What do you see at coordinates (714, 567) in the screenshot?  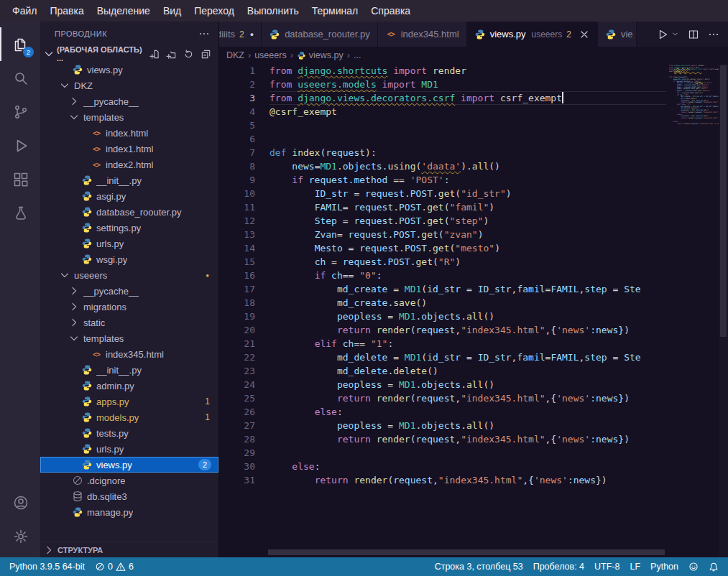 I see `status-notifications` at bounding box center [714, 567].